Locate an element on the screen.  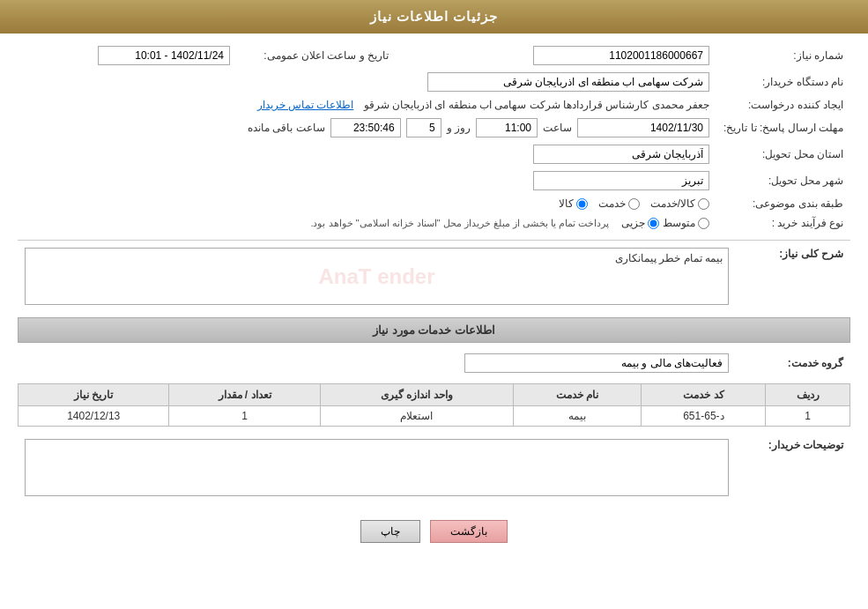
need-number-input is located at coordinates (621, 56).